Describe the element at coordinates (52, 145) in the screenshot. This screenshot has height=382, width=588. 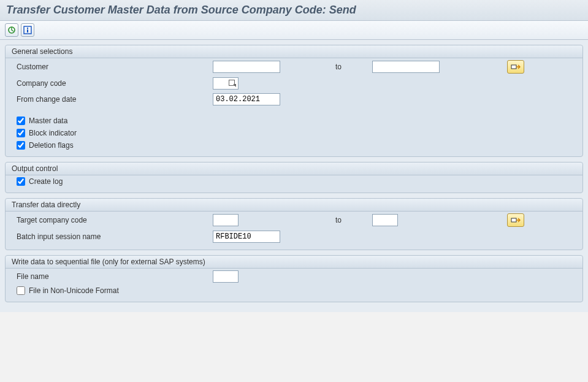
I see `deletion-flags-label: Deletion flags` at that location.